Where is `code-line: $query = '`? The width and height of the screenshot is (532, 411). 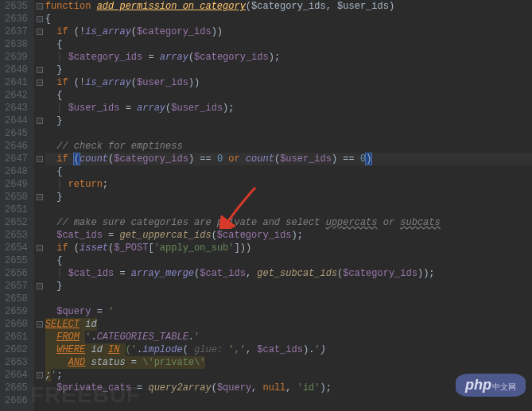
code-line: $query = ' is located at coordinates (289, 312).